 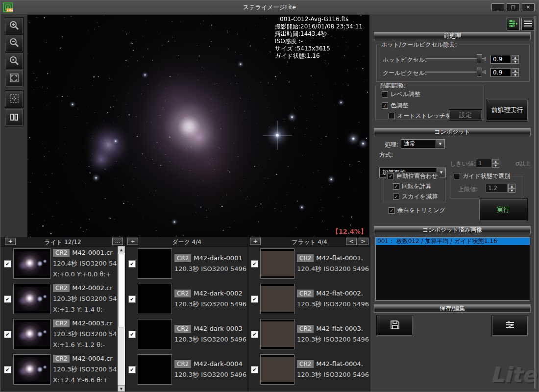 What do you see at coordinates (401, 94) in the screenshot?
I see `level-adjust-checkbox: ✓ レベル調整` at bounding box center [401, 94].